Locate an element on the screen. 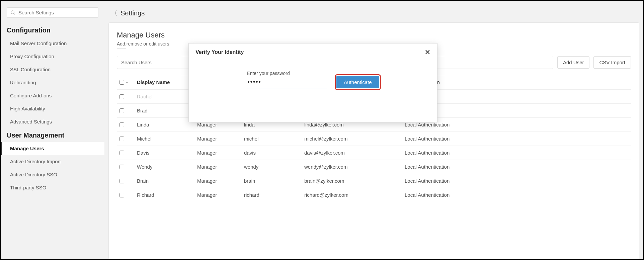 The width and height of the screenshot is (644, 260). nav-high-availability: High Availability is located at coordinates (53, 108).